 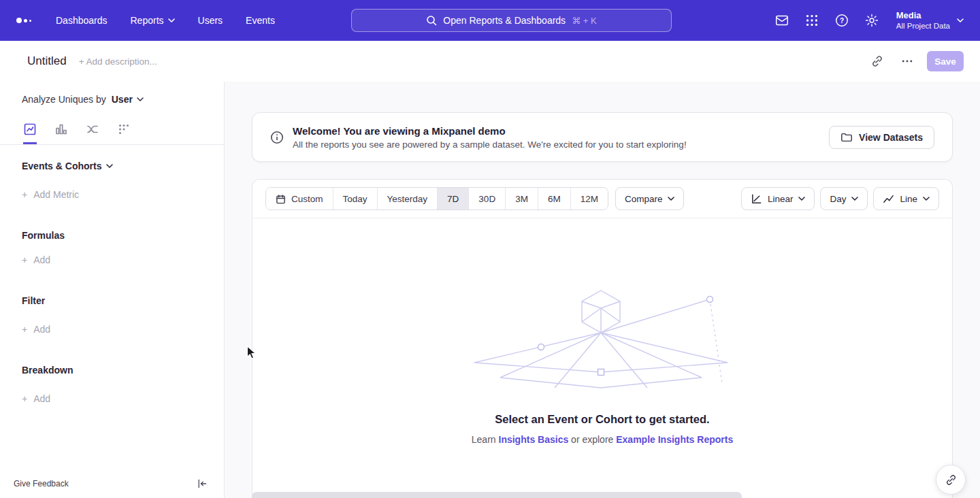 What do you see at coordinates (877, 61) in the screenshot?
I see `copy-link-icon` at bounding box center [877, 61].